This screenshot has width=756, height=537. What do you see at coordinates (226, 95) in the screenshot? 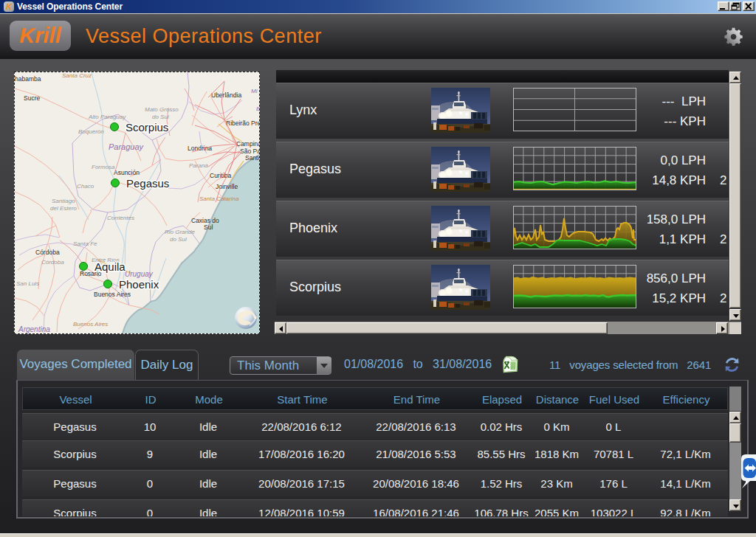
I see `svg-text: Uberlândia` at bounding box center [226, 95].